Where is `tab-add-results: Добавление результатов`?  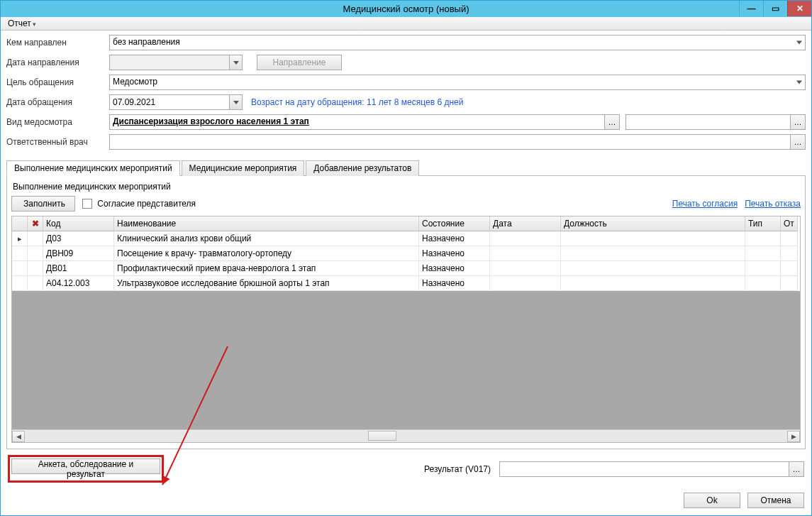 tab-add-results: Добавление результатов is located at coordinates (362, 168).